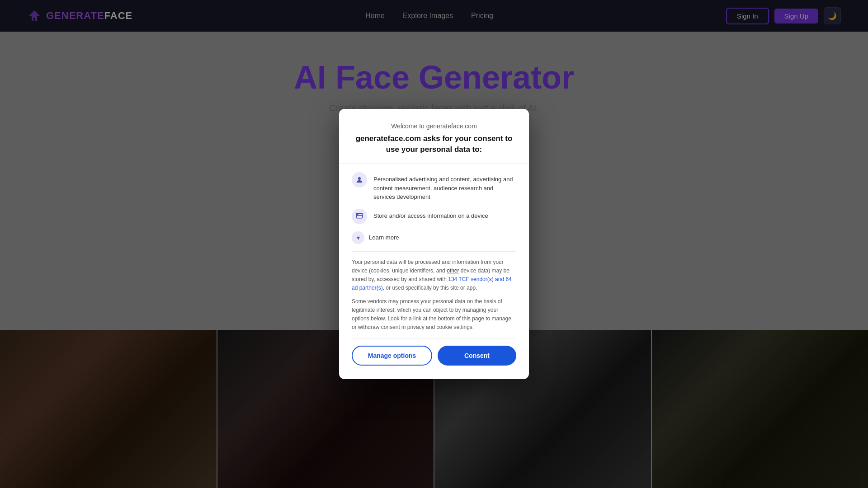  I want to click on modal-title-text: generateface.com asks for your consent t…, so click(434, 144).